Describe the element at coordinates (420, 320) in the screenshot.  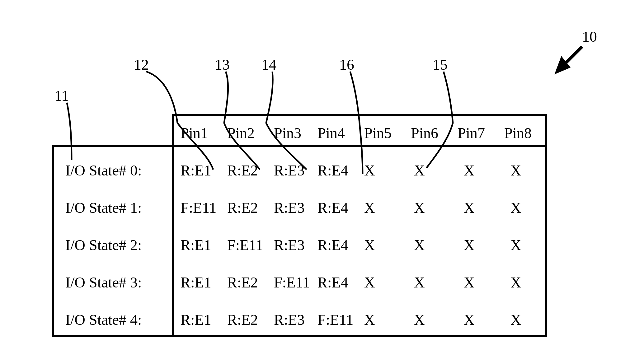
I see `cell-r4-c5: X` at that location.